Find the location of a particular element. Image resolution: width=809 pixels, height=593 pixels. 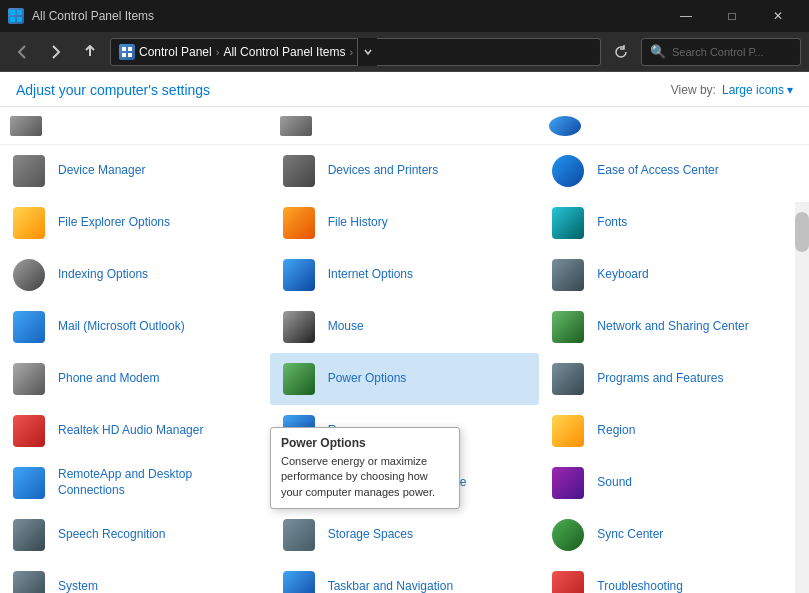

label-realtek: Realtek HD Audio Manager is located at coordinates (130, 431).